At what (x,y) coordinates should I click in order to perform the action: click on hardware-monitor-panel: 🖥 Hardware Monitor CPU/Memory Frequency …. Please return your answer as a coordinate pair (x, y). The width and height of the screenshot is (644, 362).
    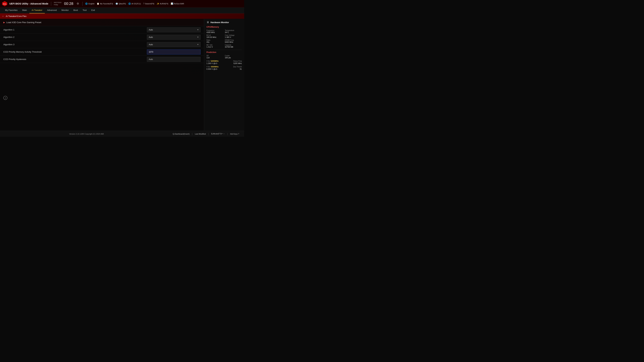
    Looking at the image, I should click on (224, 75).